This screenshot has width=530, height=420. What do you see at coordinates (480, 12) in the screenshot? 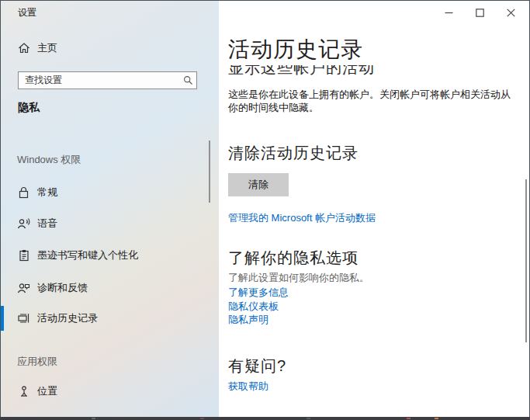
I see `window-controls` at bounding box center [480, 12].